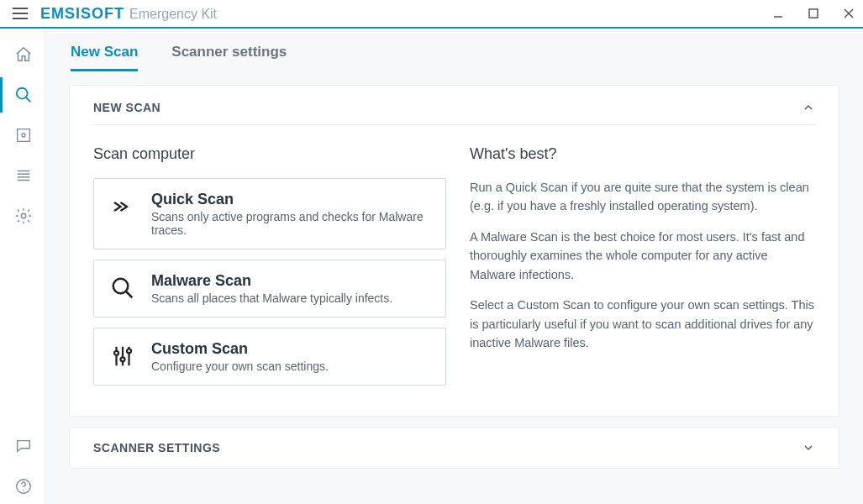 Image resolution: width=863 pixels, height=504 pixels. What do you see at coordinates (813, 13) in the screenshot?
I see `window-controls` at bounding box center [813, 13].